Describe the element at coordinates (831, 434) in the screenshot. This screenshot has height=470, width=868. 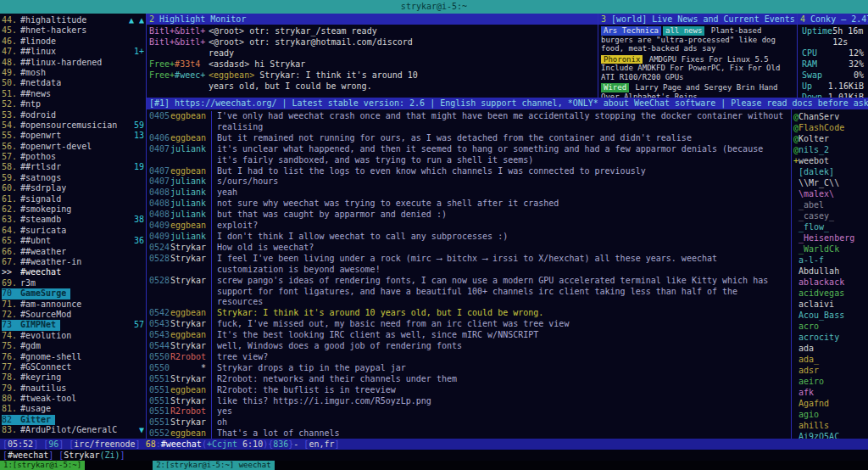
I see `nicklist-item: Ai9zO5AC` at that location.